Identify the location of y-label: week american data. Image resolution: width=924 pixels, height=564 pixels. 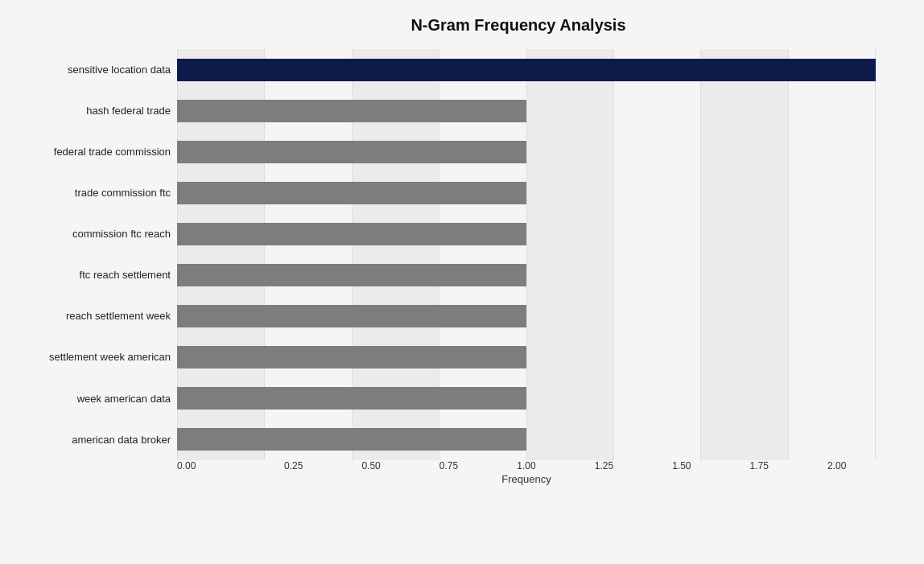
(93, 399).